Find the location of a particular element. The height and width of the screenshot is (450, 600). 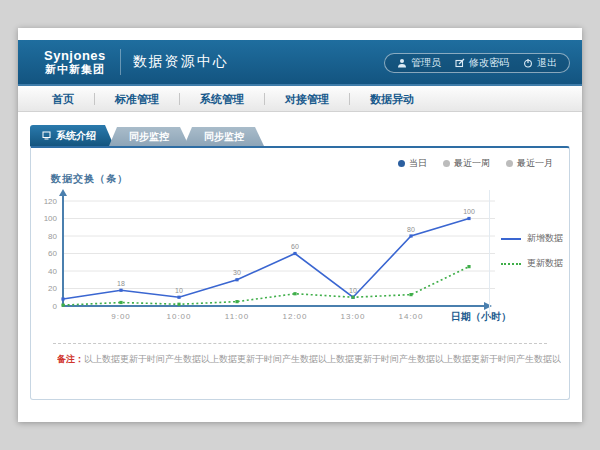

y-tick-label: 80 is located at coordinates (52, 236).